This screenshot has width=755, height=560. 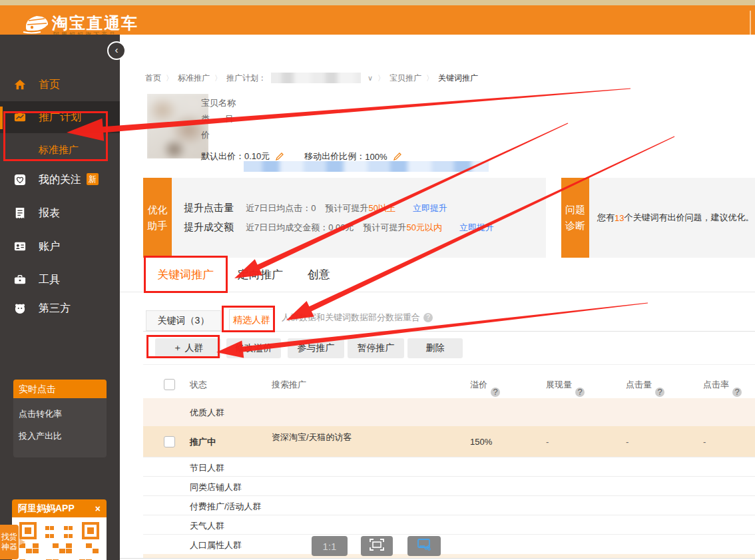 I want to click on breadcrumb-item: 首页, so click(x=153, y=79).